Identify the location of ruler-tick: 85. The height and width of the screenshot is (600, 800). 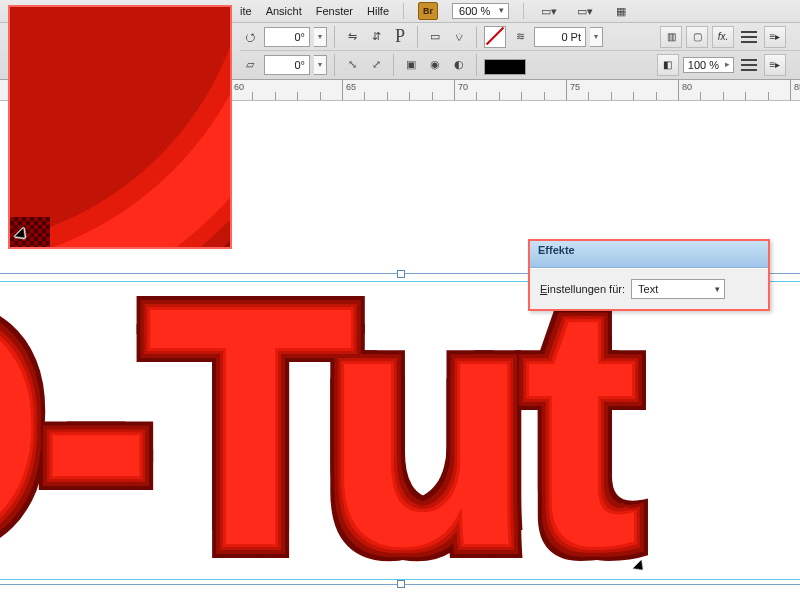
(790, 90).